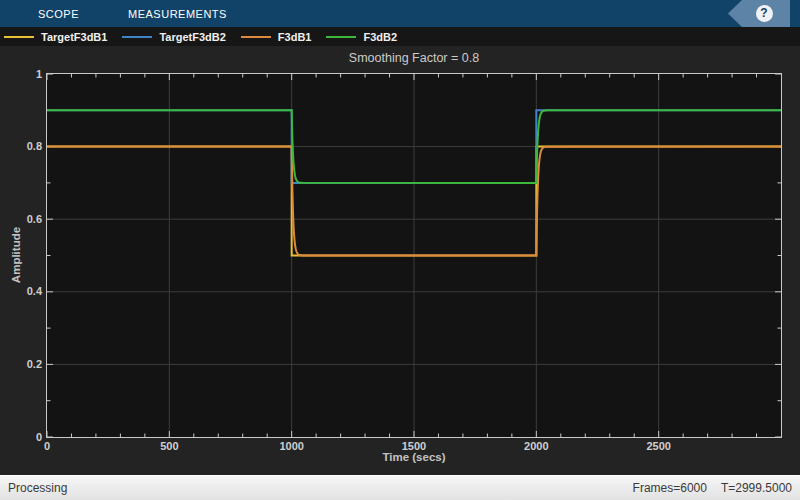  Describe the element at coordinates (178, 14) in the screenshot. I see `tab-measurements: MEASUREMENTS` at that location.